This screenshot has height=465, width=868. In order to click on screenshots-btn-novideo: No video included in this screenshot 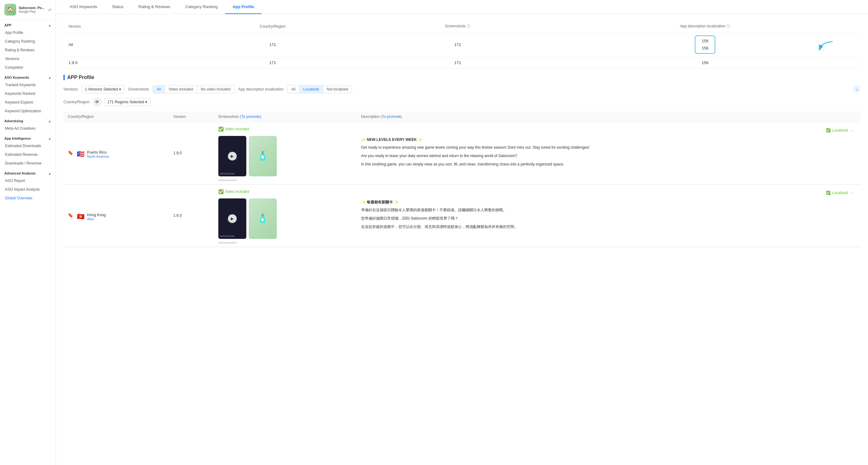, I will do `click(216, 89)`.